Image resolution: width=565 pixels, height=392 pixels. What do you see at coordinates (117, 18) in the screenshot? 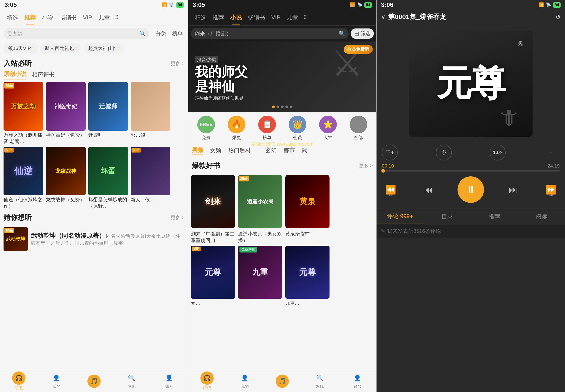
I see `more-icon: ⠿` at bounding box center [117, 18].